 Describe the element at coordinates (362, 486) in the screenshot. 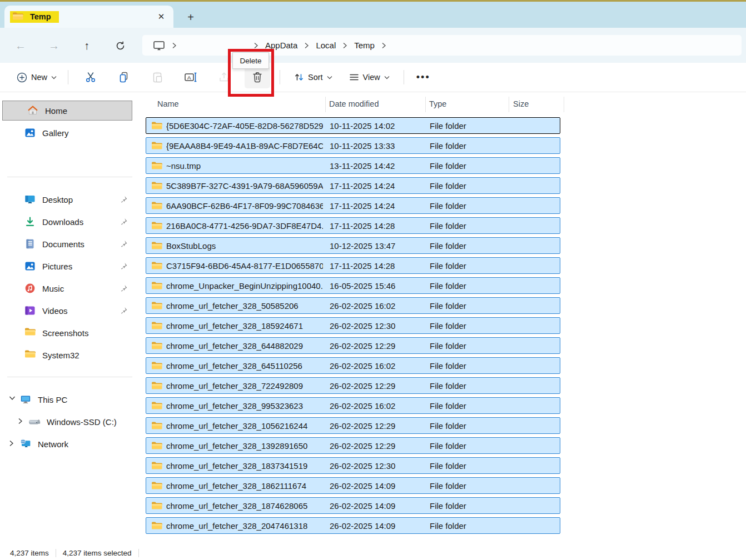

I see `file-date-modified: 26-02-2025 14:09` at that location.